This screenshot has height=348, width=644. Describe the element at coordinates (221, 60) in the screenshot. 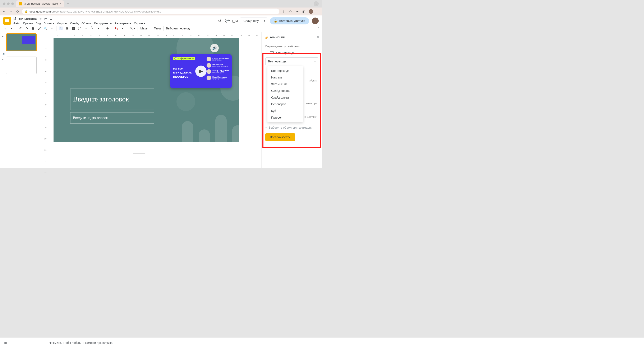

I see `person-role: HR BP Skillbox` at that location.